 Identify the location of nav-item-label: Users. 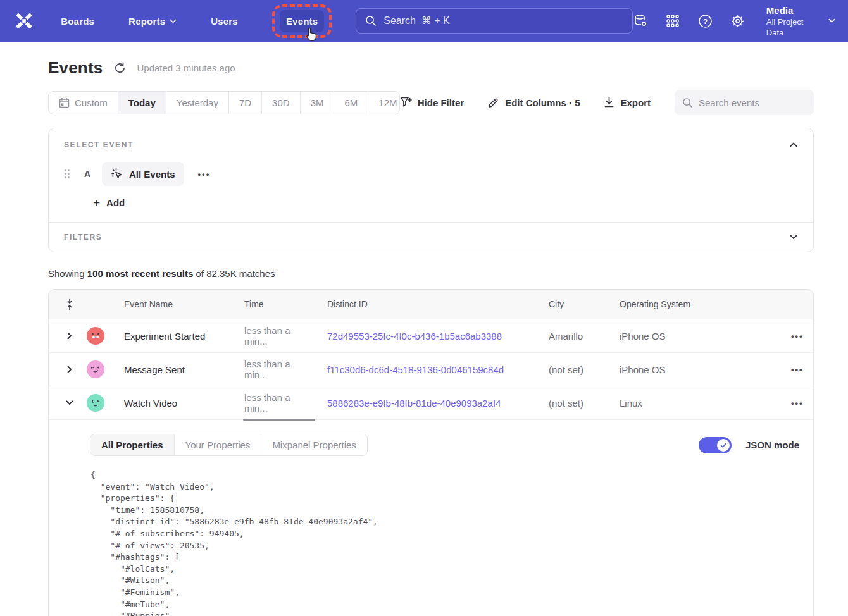
(224, 22).